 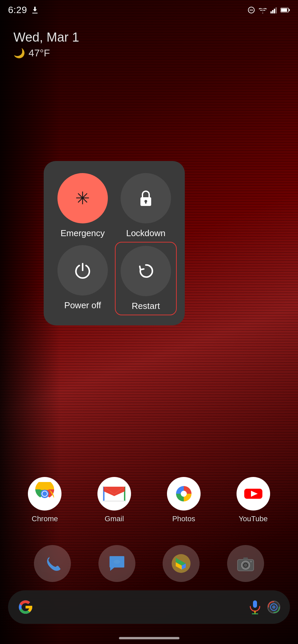 What do you see at coordinates (114, 494) in the screenshot?
I see `gmail-icon-container` at bounding box center [114, 494].